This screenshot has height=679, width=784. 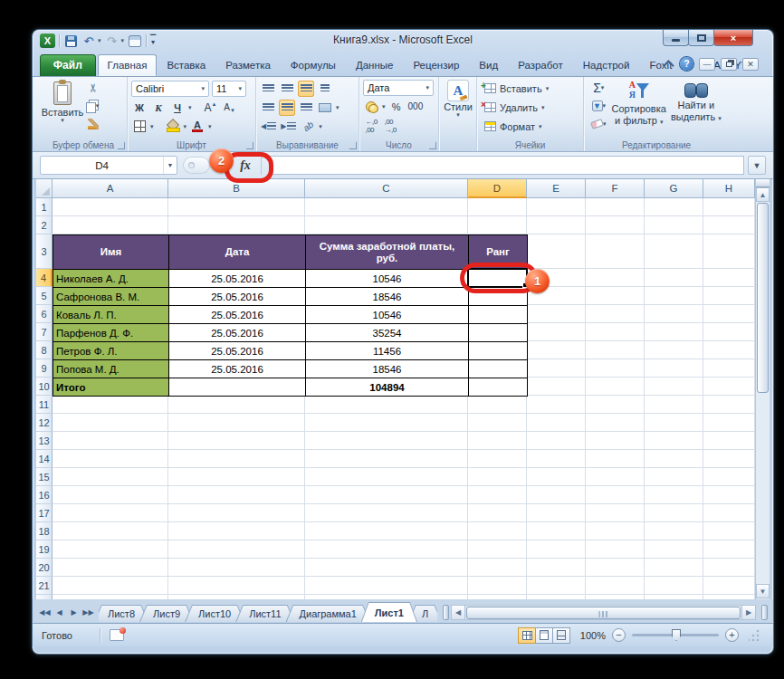 I want to click on cell-G5, so click(x=674, y=296).